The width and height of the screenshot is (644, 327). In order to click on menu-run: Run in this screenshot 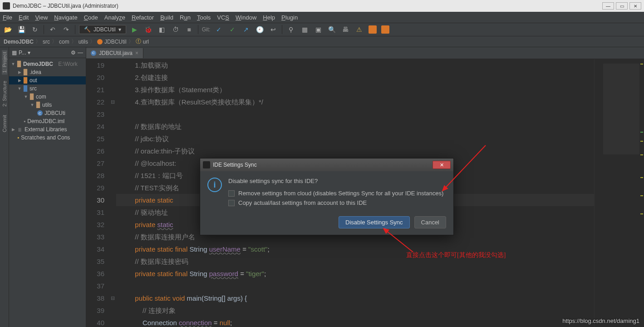, I will do `click(185, 17)`.